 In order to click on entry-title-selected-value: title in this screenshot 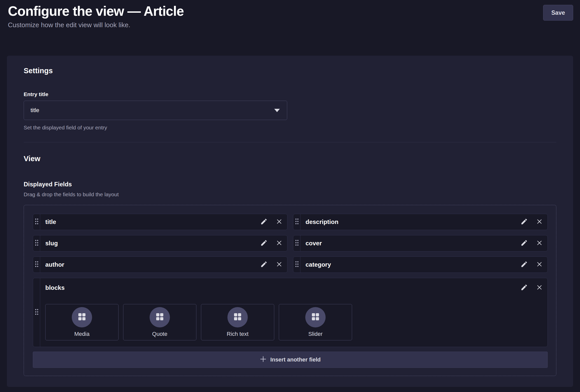, I will do `click(35, 110)`.